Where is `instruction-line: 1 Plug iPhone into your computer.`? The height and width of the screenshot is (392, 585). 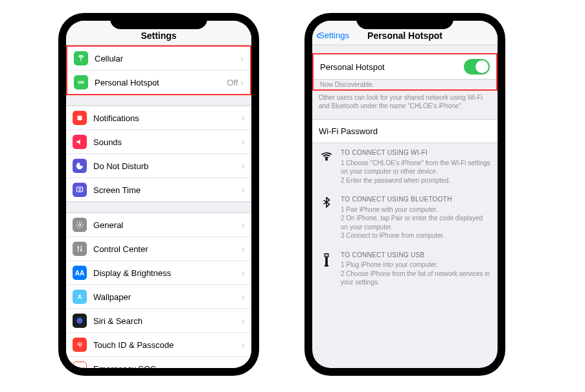
instruction-line: 1 Plug iPhone into your computer. is located at coordinates (416, 265).